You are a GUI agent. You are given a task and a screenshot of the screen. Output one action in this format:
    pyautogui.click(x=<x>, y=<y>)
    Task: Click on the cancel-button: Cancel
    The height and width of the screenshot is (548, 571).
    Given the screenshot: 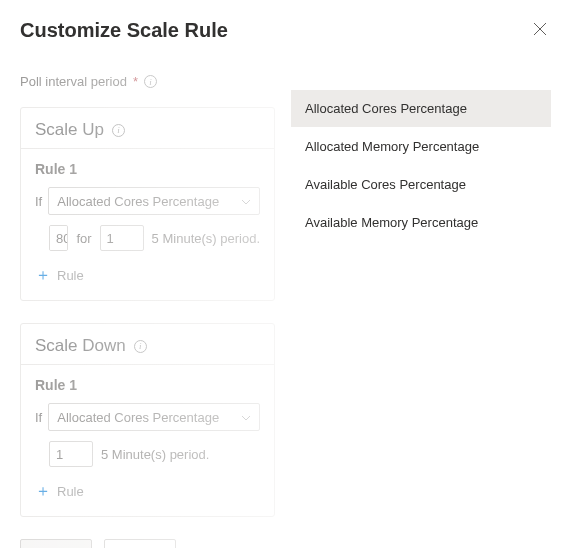 What is the action you would take?
    pyautogui.click(x=140, y=544)
    